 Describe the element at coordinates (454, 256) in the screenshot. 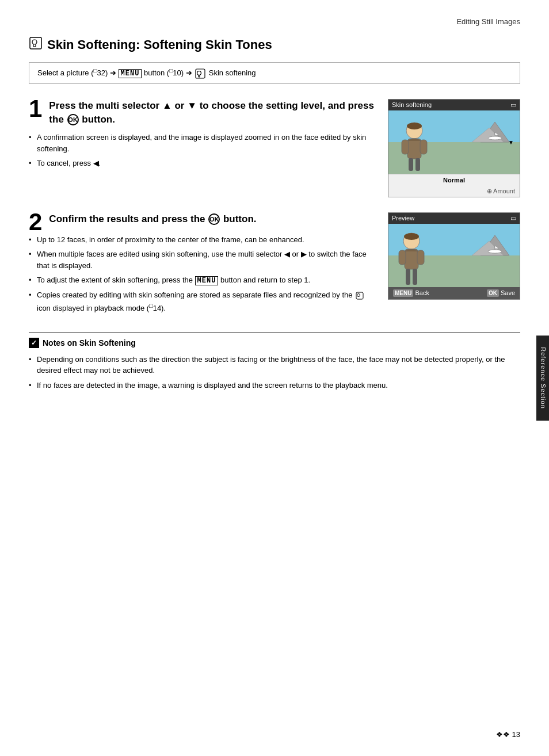

I see `step2-screen: Preview ▭` at that location.